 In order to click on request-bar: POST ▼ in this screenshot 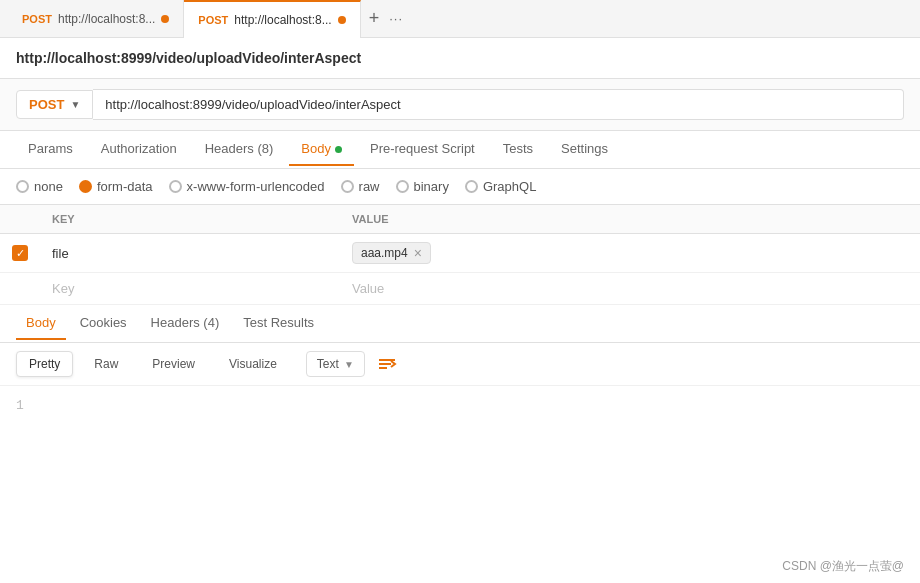, I will do `click(460, 105)`.